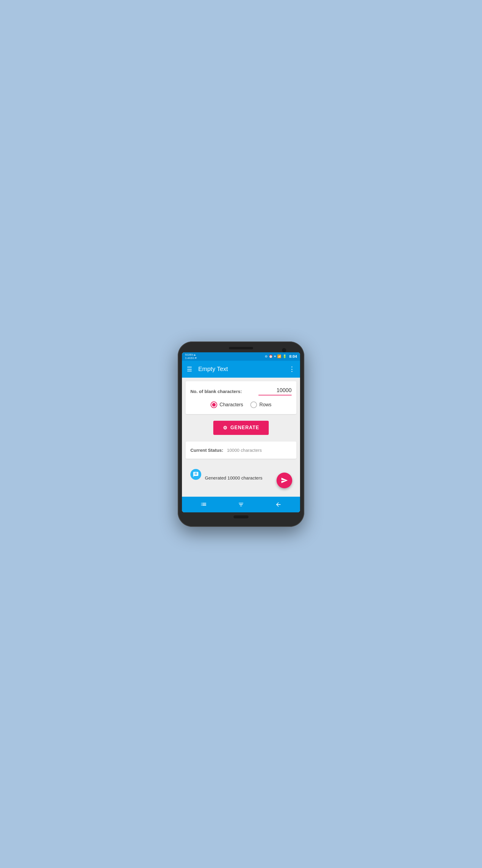  I want to click on signal-icon: 📶, so click(279, 356).